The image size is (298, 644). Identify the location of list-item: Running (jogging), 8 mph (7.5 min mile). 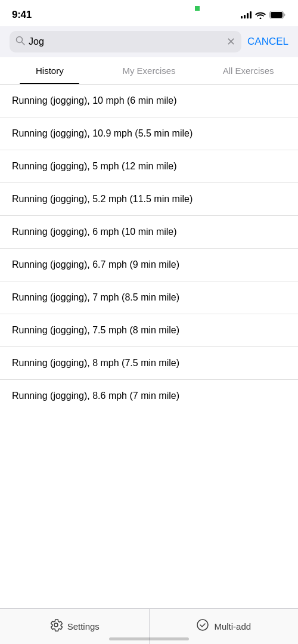
(149, 364).